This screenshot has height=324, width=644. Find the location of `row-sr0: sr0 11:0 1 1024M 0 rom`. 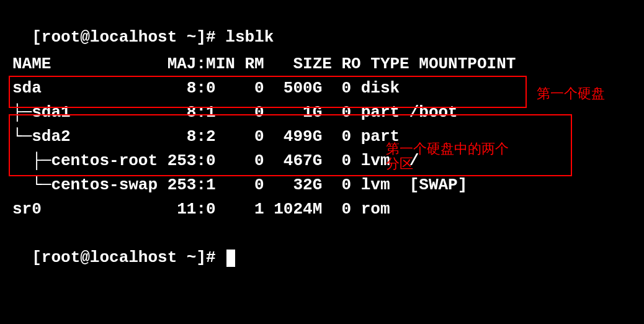

row-sr0: sr0 11:0 1 1024M 0 rom is located at coordinates (322, 210).